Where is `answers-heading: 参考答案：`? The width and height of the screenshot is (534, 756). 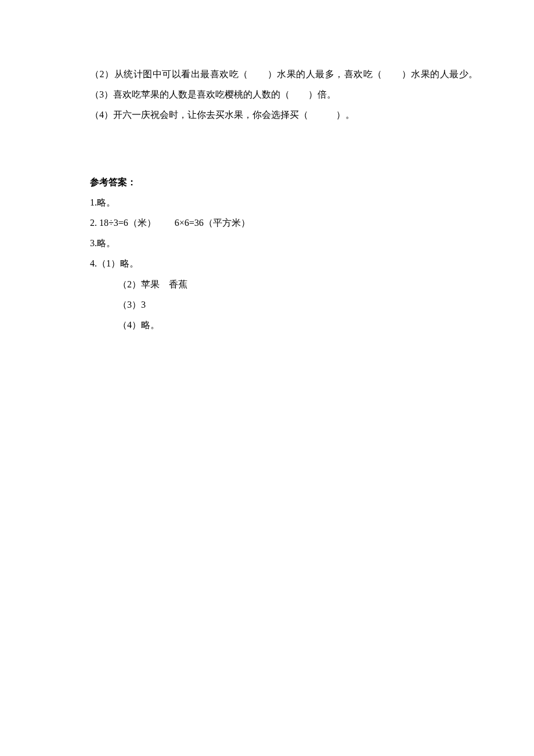
answers-heading: 参考答案： is located at coordinates (274, 182).